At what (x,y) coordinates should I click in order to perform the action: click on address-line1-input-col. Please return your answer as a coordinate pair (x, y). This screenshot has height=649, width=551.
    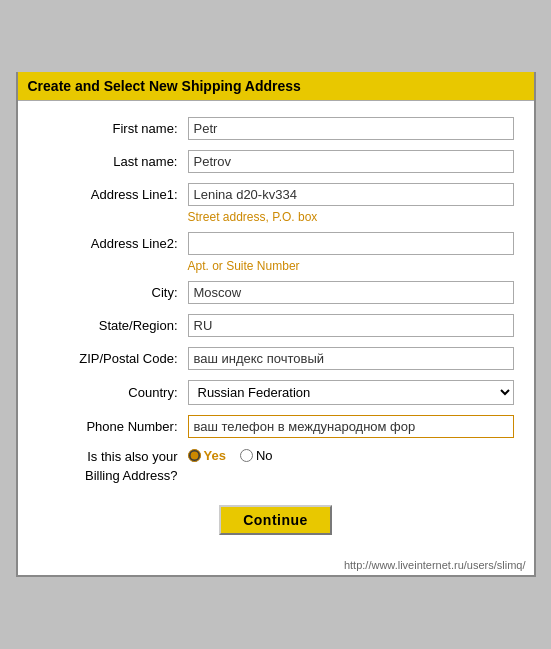
    Looking at the image, I should click on (351, 194).